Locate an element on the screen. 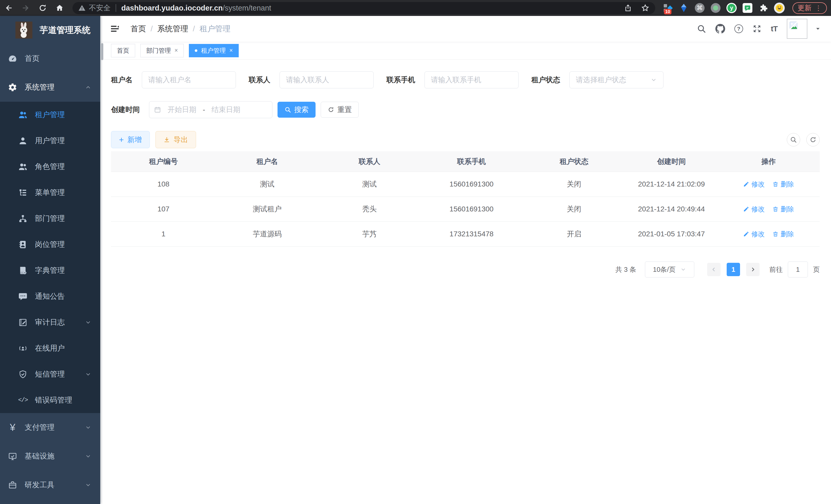 This screenshot has width=831, height=504. next-page-button is located at coordinates (753, 270).